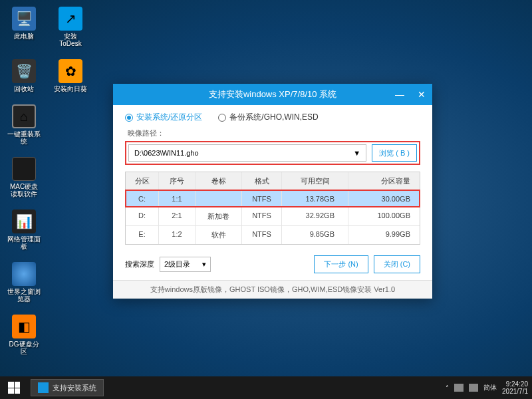 Image resolution: width=532 pixels, height=399 pixels. Describe the element at coordinates (268, 117) in the screenshot. I see `radio-backup: 备份系统/GHO,WIN,ESD` at that location.